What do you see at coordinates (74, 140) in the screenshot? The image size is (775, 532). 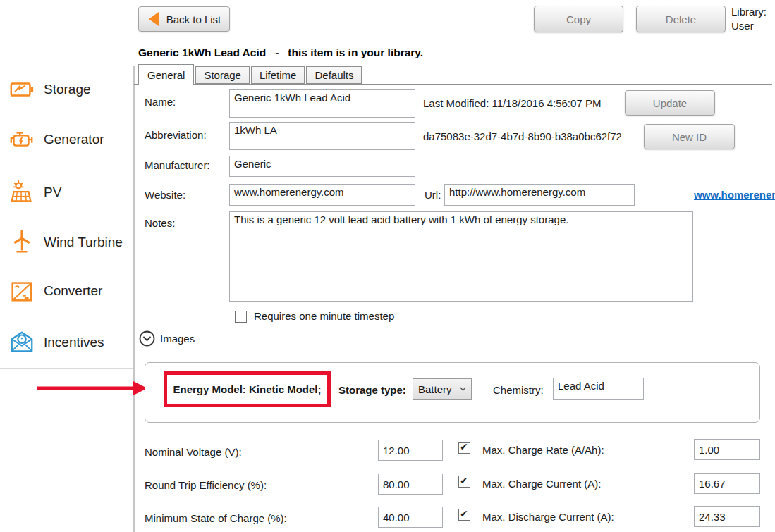 I see `sidebar-item-label: Generator` at bounding box center [74, 140].